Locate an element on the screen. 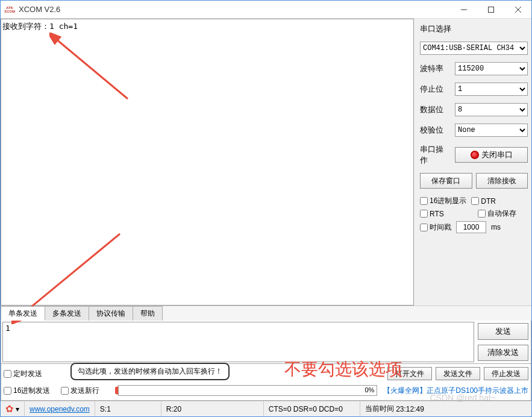 The width and height of the screenshot is (532, 417). tab-help: 帮助 is located at coordinates (148, 313).